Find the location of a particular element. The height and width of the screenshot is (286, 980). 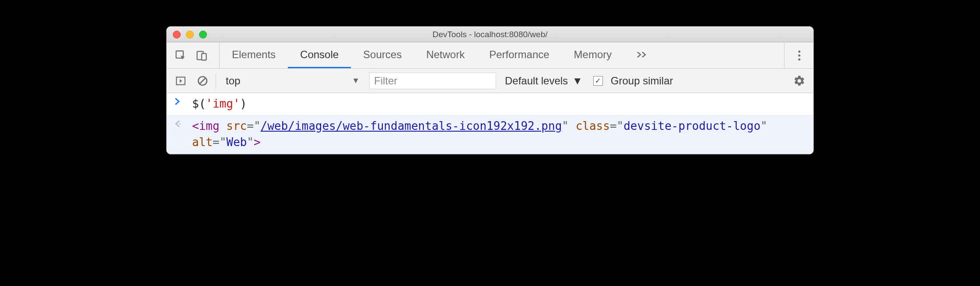

log-levels-selector: Default levels ▼ is located at coordinates (544, 81).